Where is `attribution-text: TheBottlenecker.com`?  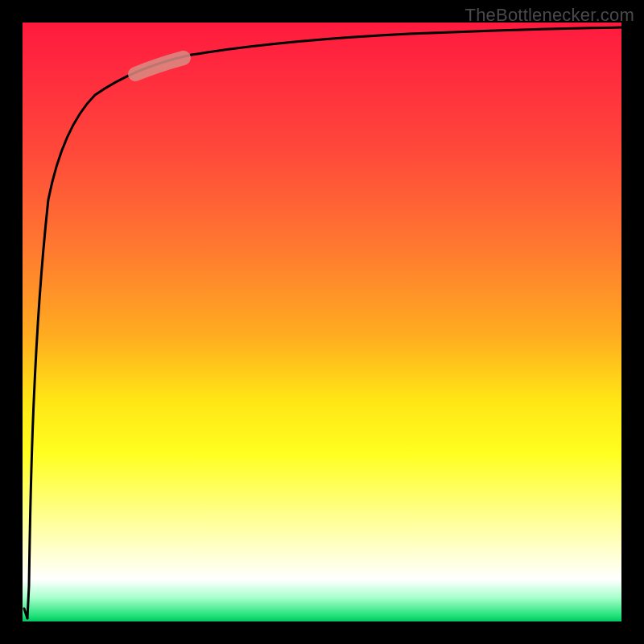
attribution-text: TheBottlenecker.com is located at coordinates (550, 15).